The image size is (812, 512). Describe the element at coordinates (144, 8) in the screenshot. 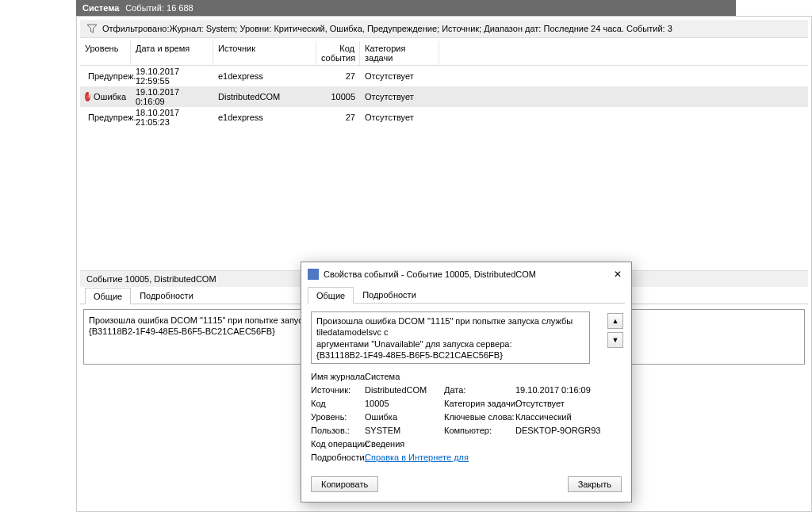

I see `events-label: Событий:` at that location.